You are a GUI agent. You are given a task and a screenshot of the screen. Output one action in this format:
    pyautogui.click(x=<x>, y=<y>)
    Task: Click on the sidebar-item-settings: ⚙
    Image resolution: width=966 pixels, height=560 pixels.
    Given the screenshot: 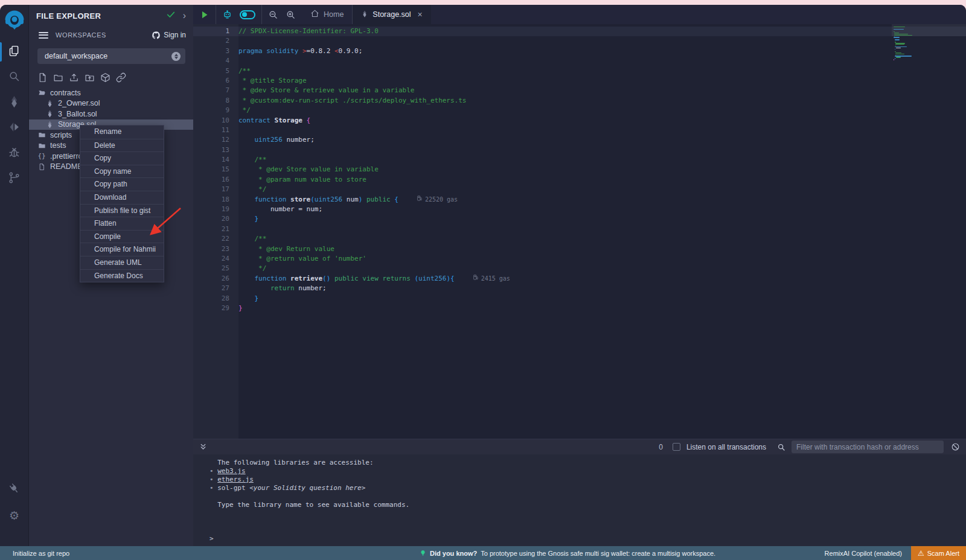 What is the action you would take?
    pyautogui.click(x=14, y=516)
    